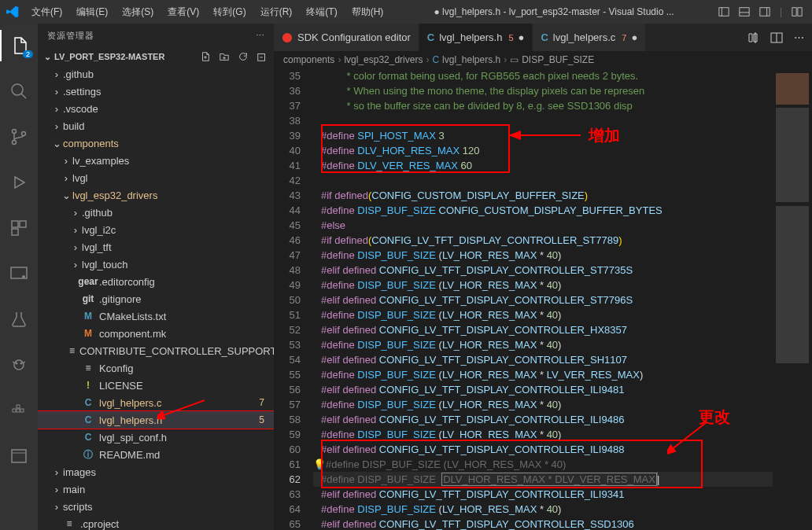 This screenshot has width=812, height=530. I want to click on line-number: 45, so click(287, 225).